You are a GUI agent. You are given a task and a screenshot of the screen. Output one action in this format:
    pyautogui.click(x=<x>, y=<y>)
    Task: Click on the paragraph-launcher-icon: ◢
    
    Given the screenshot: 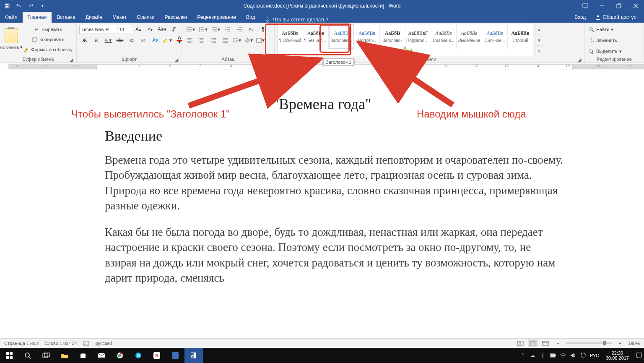 What is the action you would take?
    pyautogui.click(x=269, y=60)
    